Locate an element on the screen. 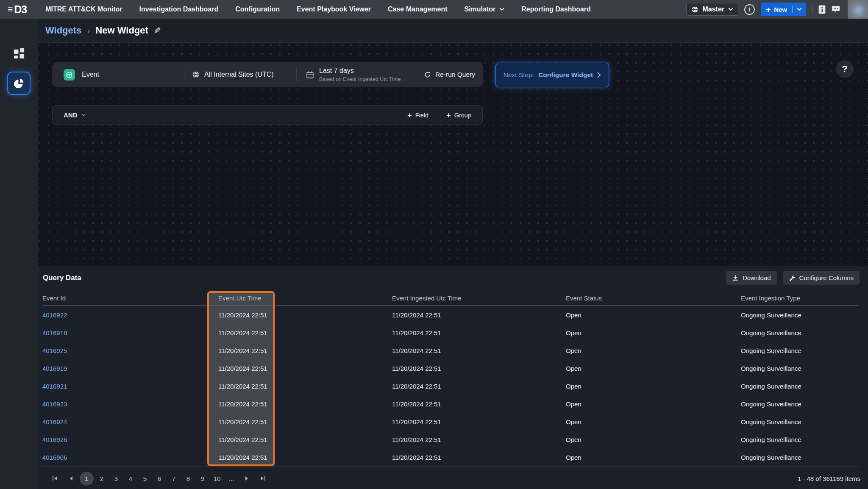  column-header-event-ingested-utc-time: Event Ingested Utc Time is located at coordinates (479, 298).